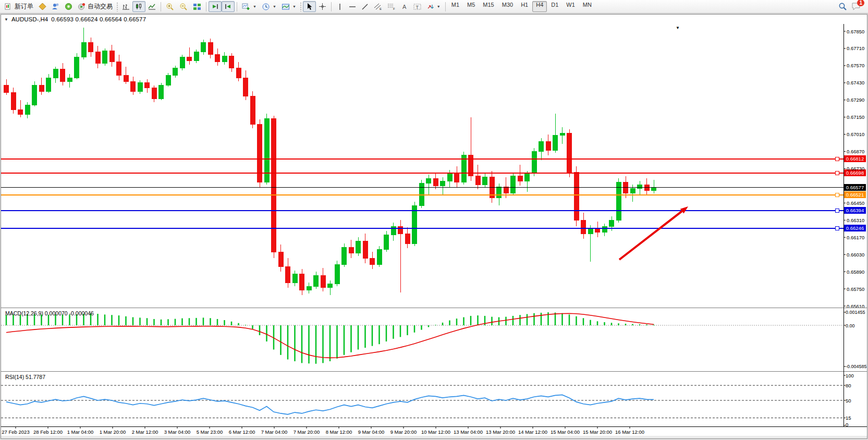  Describe the element at coordinates (855, 158) in the screenshot. I see `price-badge-label: 0.66812` at that location.